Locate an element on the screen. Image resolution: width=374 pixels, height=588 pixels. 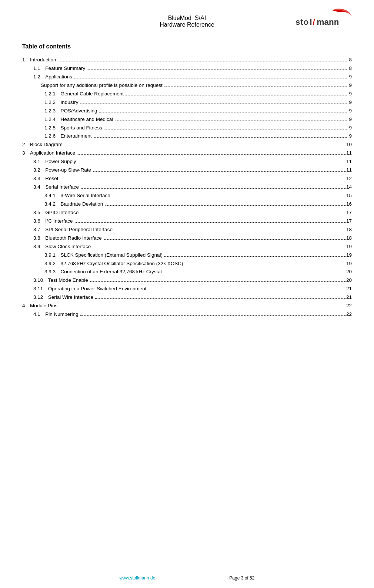
toc-label: Industry is located at coordinates (70, 103).